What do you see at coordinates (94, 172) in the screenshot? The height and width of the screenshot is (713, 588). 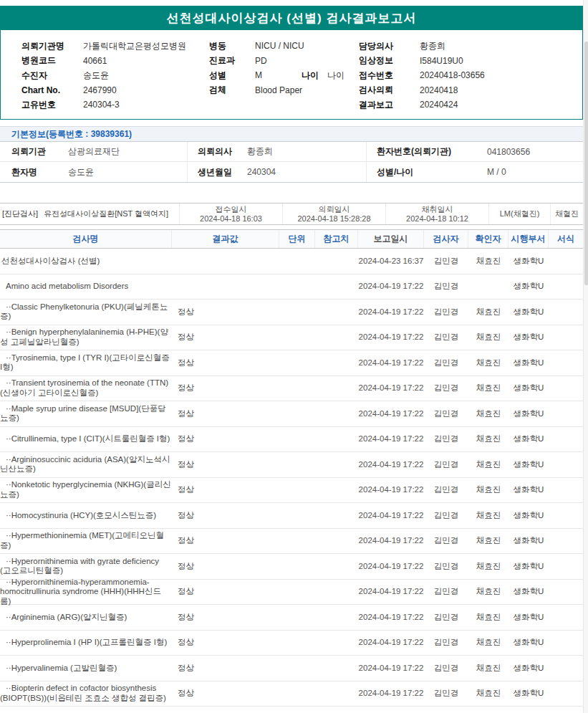 I see `basic-info-cell: 환자명송도윤` at bounding box center [94, 172].